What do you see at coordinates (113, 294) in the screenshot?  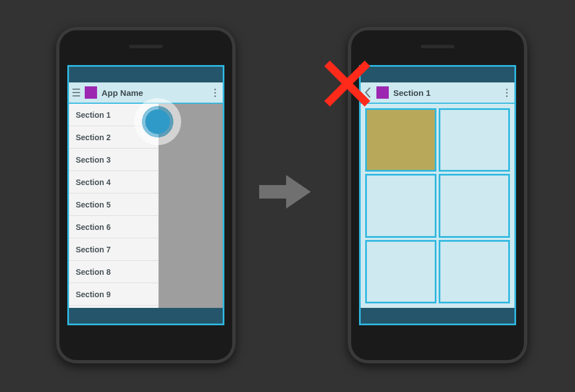 I see `drawer-item: Section 9` at bounding box center [113, 294].